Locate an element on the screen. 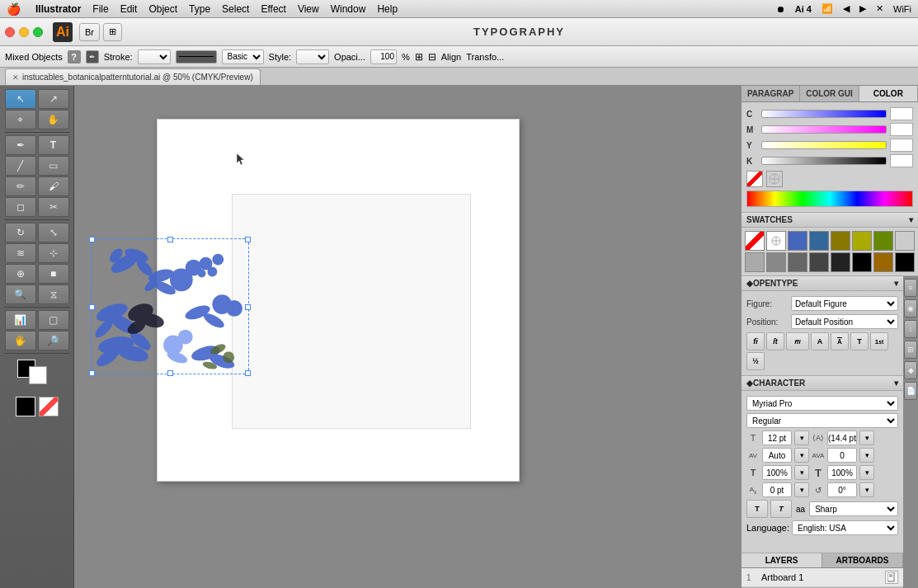  opentype-collapse: ▾ is located at coordinates (896, 284).